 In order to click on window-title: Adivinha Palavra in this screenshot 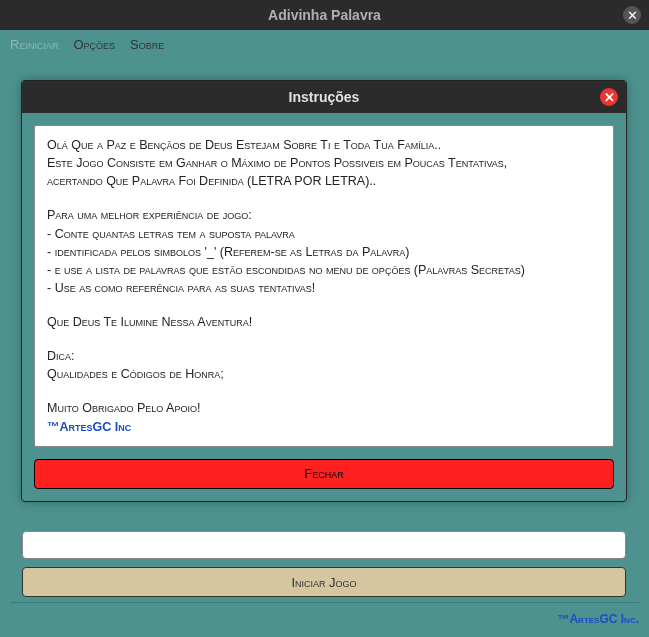, I will do `click(324, 15)`.